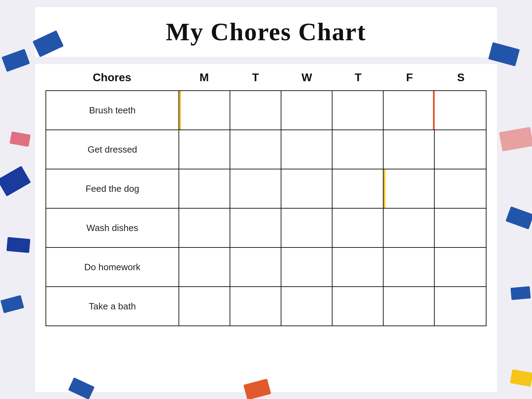  What do you see at coordinates (461, 78) in the screenshot?
I see `day-header-S: S` at bounding box center [461, 78].